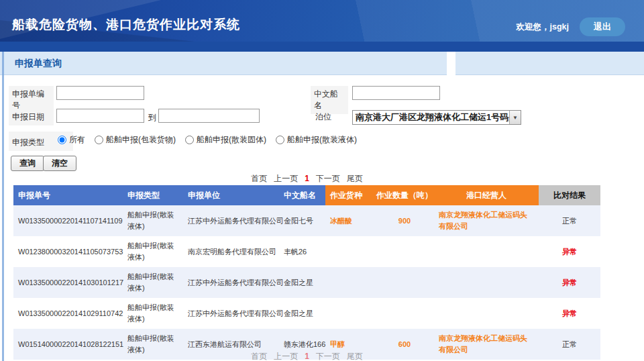 This screenshot has height=361, width=644. I want to click on header-user-area: 欢迎您，jsgkj 退出, so click(572, 27).